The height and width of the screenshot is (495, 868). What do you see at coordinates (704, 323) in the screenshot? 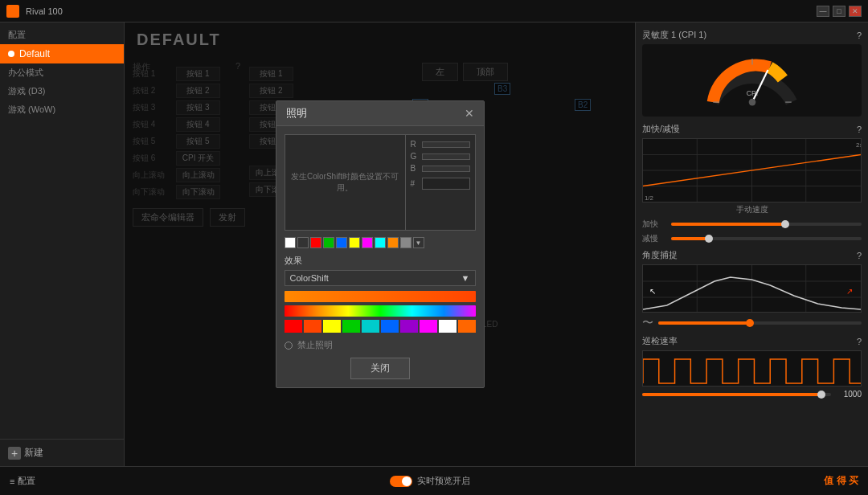
I see `wave-fill` at bounding box center [704, 323].